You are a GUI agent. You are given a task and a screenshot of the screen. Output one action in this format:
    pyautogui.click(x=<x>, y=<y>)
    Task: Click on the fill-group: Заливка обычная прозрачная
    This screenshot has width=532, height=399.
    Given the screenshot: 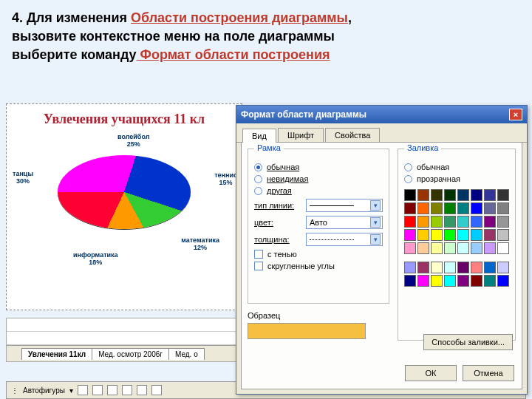 What is the action you would take?
    pyautogui.click(x=457, y=245)
    